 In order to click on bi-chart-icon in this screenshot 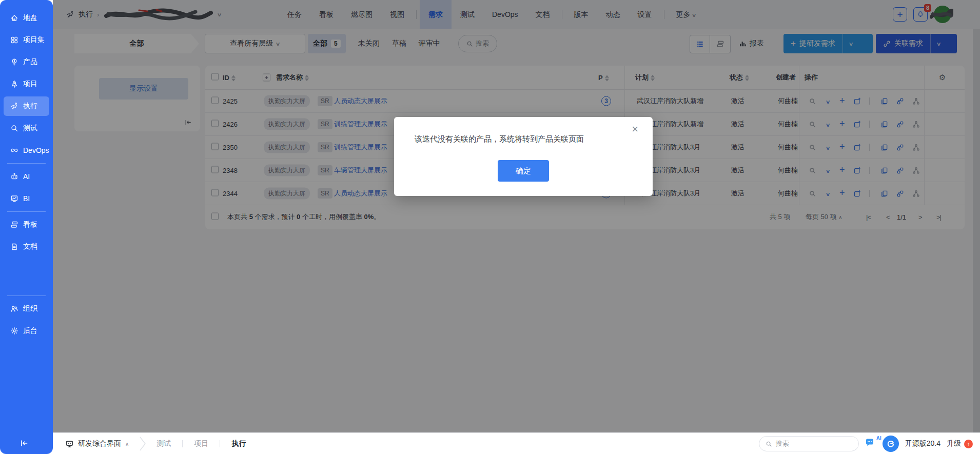, I will do `click(14, 199)`.